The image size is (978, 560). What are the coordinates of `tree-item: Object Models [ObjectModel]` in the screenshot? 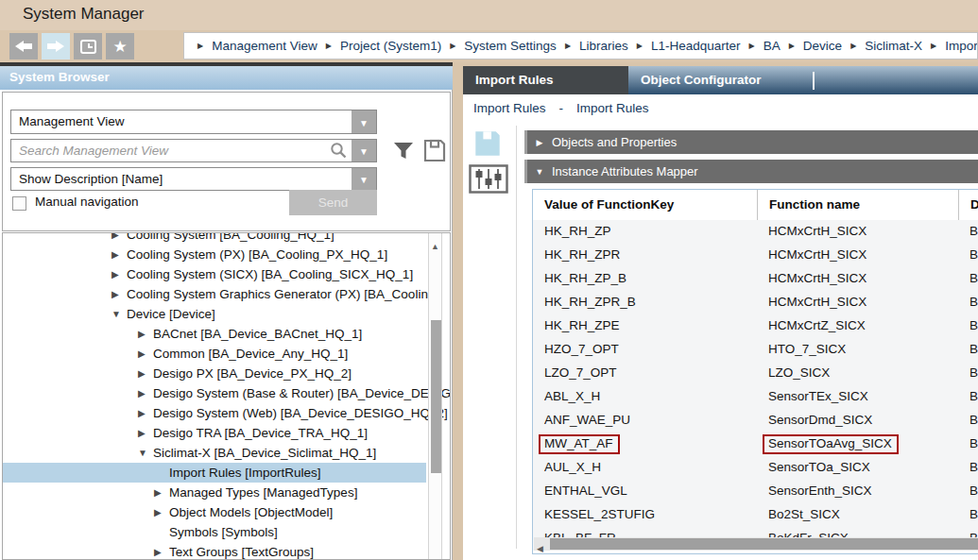 It's located at (214, 512).